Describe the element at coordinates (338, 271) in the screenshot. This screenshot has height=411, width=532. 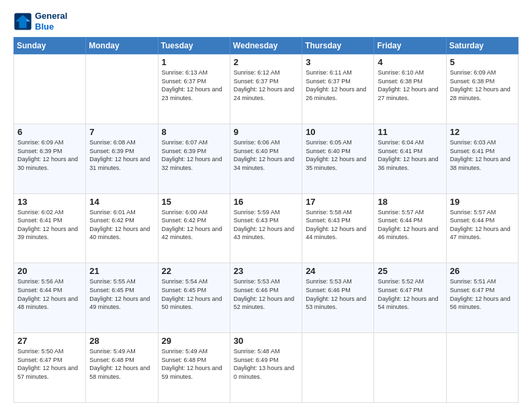
I see `day-number: 24` at that location.